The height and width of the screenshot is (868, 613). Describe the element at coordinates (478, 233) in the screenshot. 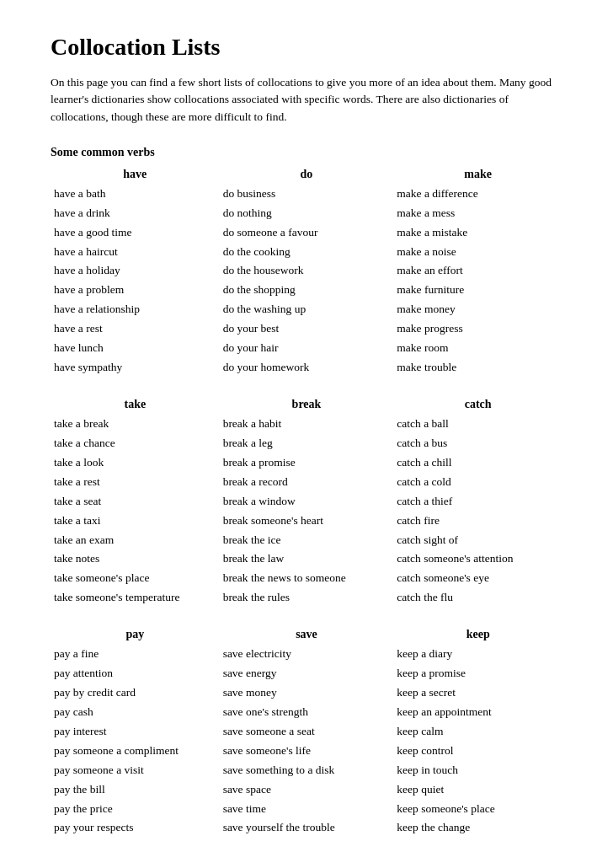

I see `table-row: make a mistake` at that location.